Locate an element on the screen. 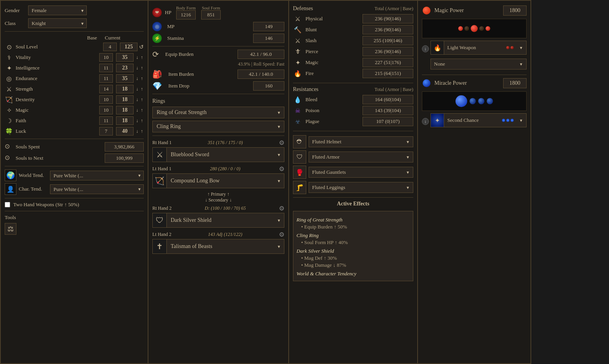 Image resolution: width=609 pixels, height=364 pixels. souls-spent-label: Souls Spent is located at coordinates (60, 147).